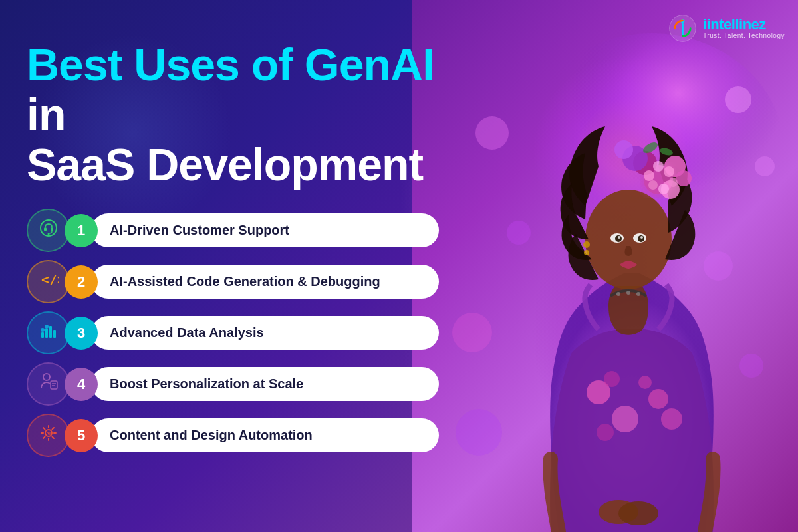  What do you see at coordinates (233, 282) in the screenshot?
I see `list-item-2: </> 2 AI-Assisted Code Generation & Debu…` at bounding box center [233, 282].